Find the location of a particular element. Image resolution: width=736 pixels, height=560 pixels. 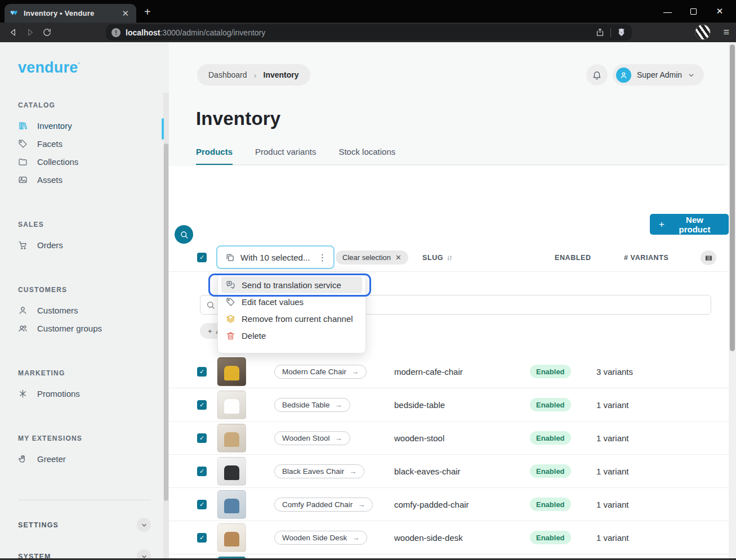

search-icon is located at coordinates (211, 305).